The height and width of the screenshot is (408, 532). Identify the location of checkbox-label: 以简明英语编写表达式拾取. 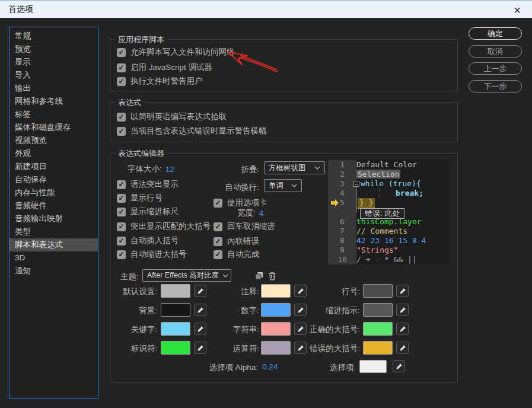
(179, 117).